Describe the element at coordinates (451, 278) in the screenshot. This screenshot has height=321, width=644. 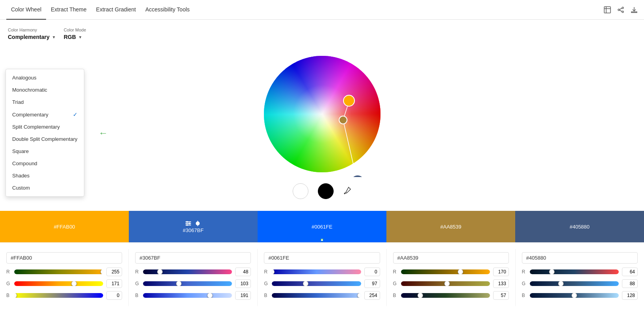
I see `color-column-3: RGB` at that location.